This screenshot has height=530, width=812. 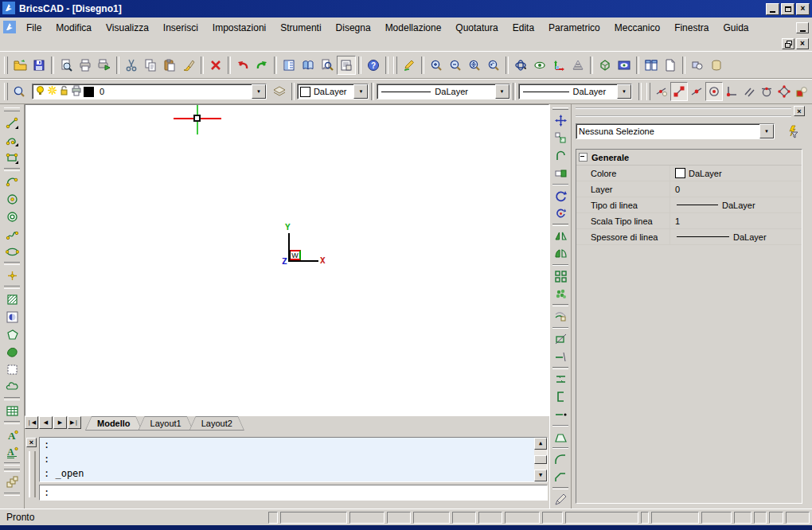 I want to click on property-value: DaLayer, so click(x=736, y=205).